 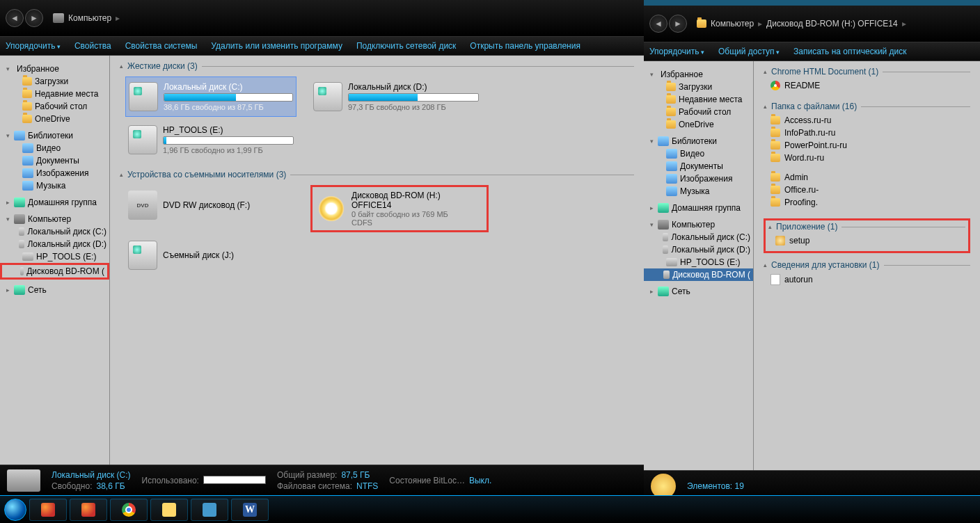 I want to click on file-item: Admin, so click(x=844, y=177).